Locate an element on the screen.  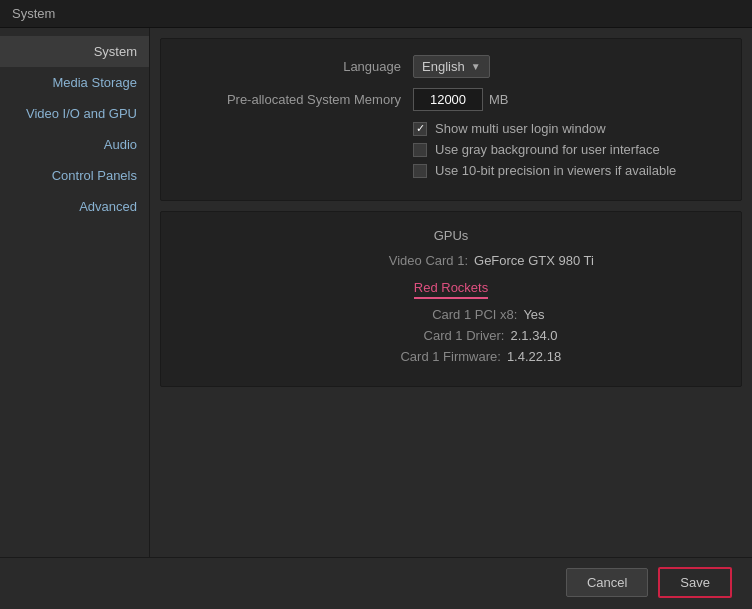
sidebar-item-control-panels: Control Panels is located at coordinates (74, 176).